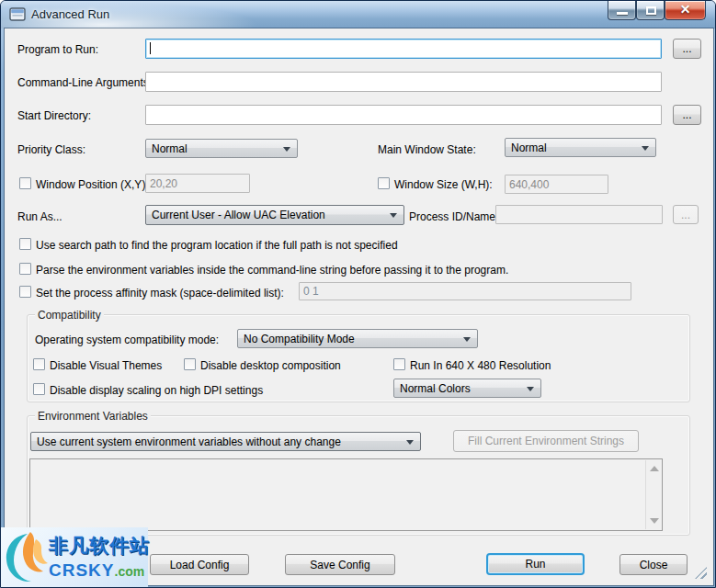 This screenshot has height=588, width=716. Describe the element at coordinates (127, 340) in the screenshot. I see `os-compat-mode-label: Operating system compatibility mode:` at that location.